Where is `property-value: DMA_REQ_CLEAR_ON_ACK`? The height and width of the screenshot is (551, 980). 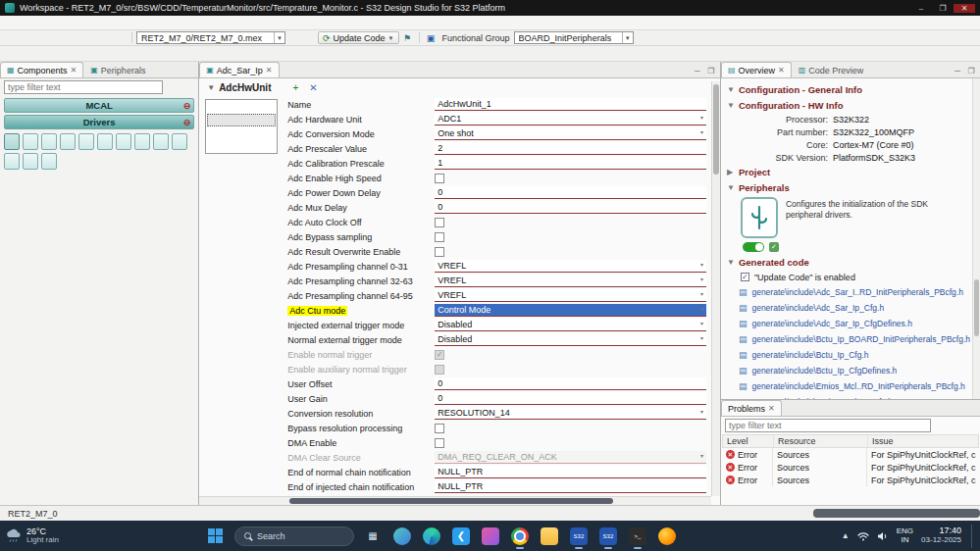 property-value: DMA_REQ_CLEAR_ON_ACK is located at coordinates (571, 457).